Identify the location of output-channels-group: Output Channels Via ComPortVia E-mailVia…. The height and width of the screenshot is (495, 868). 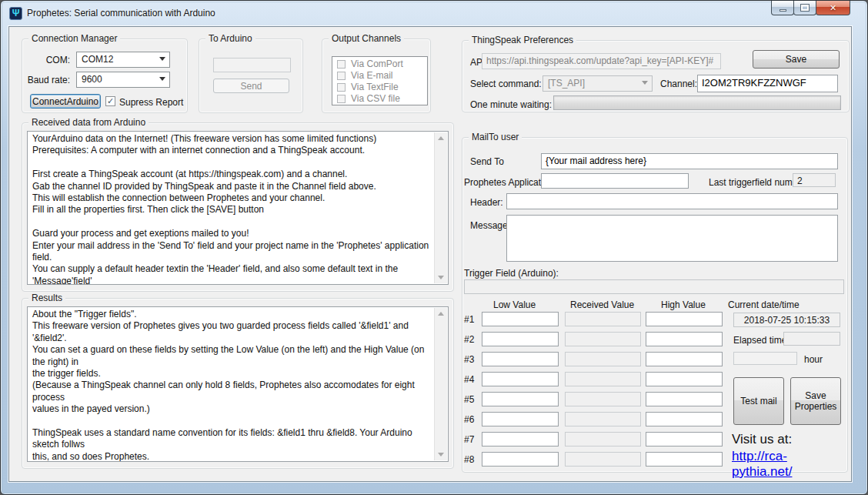
(376, 75).